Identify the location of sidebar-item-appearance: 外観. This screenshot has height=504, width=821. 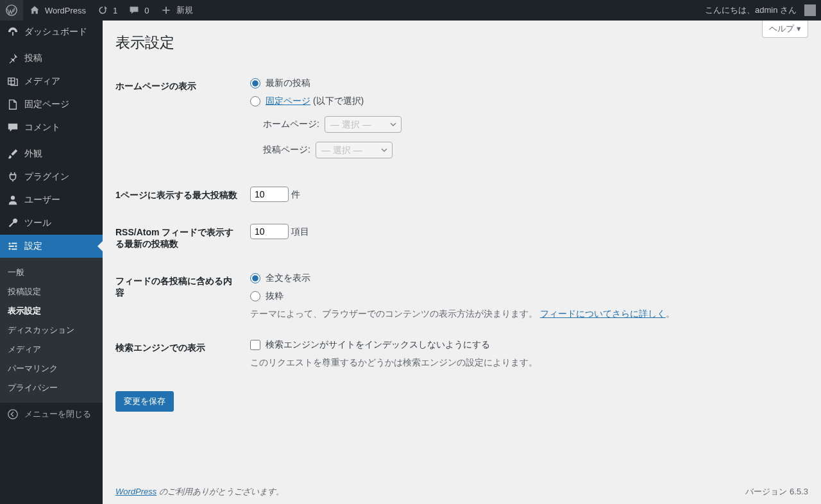
(51, 154).